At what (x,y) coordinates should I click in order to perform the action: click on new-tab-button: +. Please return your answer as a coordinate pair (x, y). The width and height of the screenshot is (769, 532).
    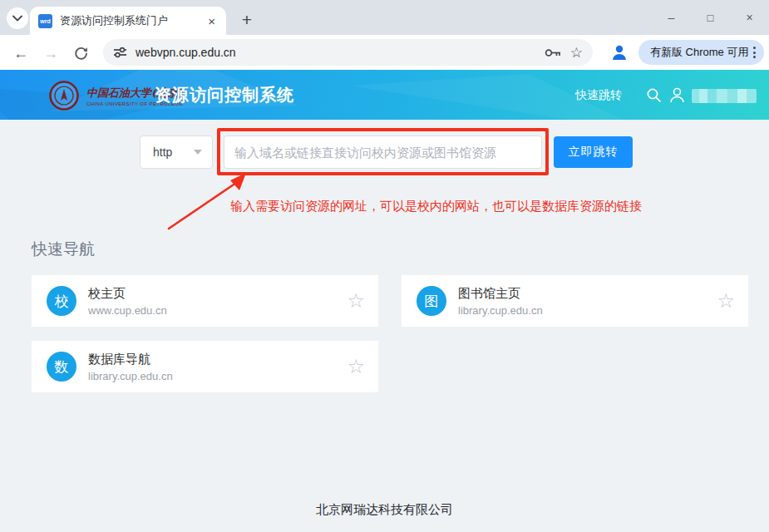
    Looking at the image, I should click on (247, 20).